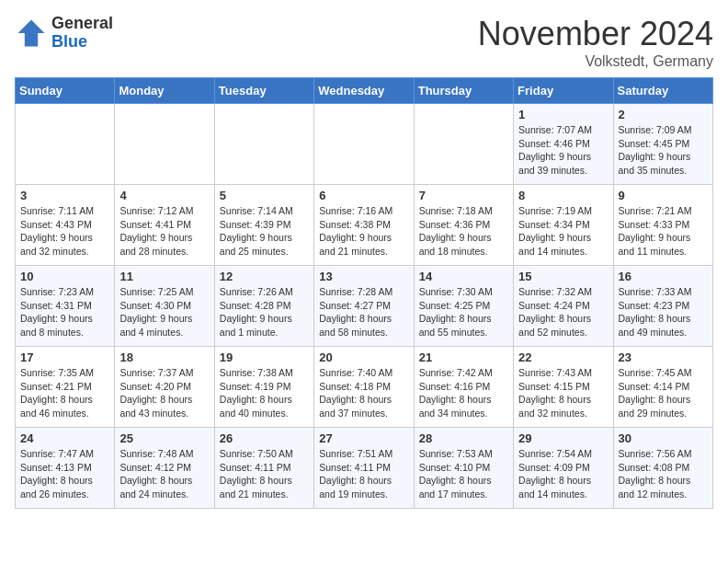 The width and height of the screenshot is (728, 563). I want to click on day-number: 18, so click(164, 357).